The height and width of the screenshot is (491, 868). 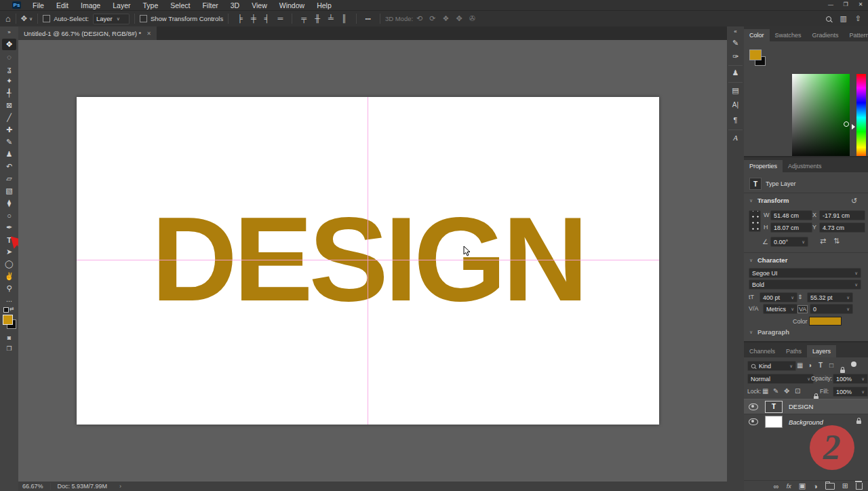 What do you see at coordinates (831, 365) in the screenshot?
I see `filter-shape-icon: □` at bounding box center [831, 365].